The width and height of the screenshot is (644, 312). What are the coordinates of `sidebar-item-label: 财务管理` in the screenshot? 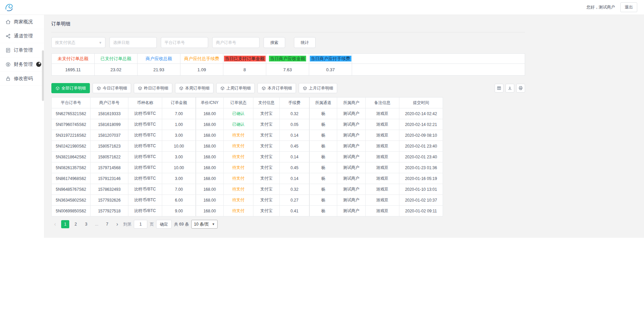 It's located at (23, 64).